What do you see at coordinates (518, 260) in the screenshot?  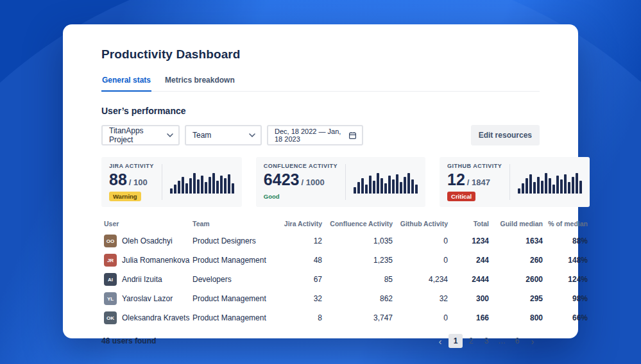 I see `guild-median-cell: 260` at bounding box center [518, 260].